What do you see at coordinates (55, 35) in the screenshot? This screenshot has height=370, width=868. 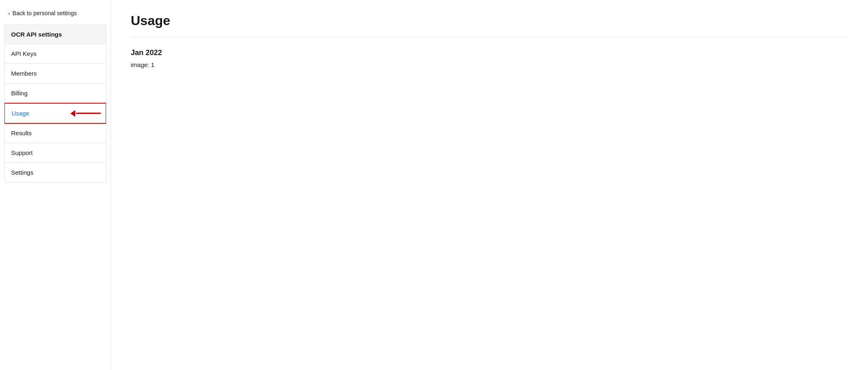 I see `nav-section-header: OCR API settings` at bounding box center [55, 35].